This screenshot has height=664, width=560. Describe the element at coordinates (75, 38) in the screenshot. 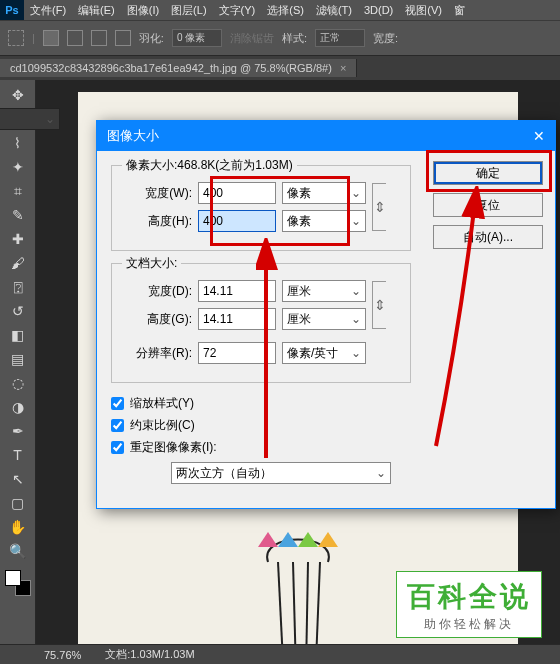

I see `selection-add-icon` at that location.